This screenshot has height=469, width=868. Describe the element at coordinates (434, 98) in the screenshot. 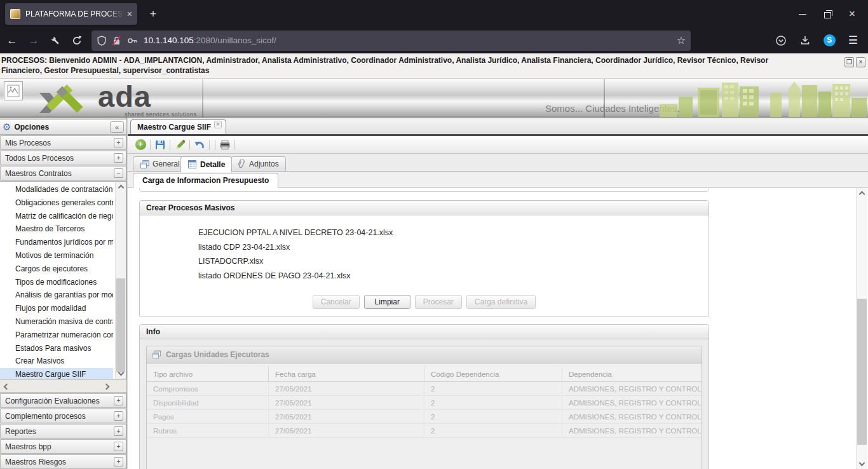

I see `brand-banner: ada shared services solutions Somos... C…` at that location.